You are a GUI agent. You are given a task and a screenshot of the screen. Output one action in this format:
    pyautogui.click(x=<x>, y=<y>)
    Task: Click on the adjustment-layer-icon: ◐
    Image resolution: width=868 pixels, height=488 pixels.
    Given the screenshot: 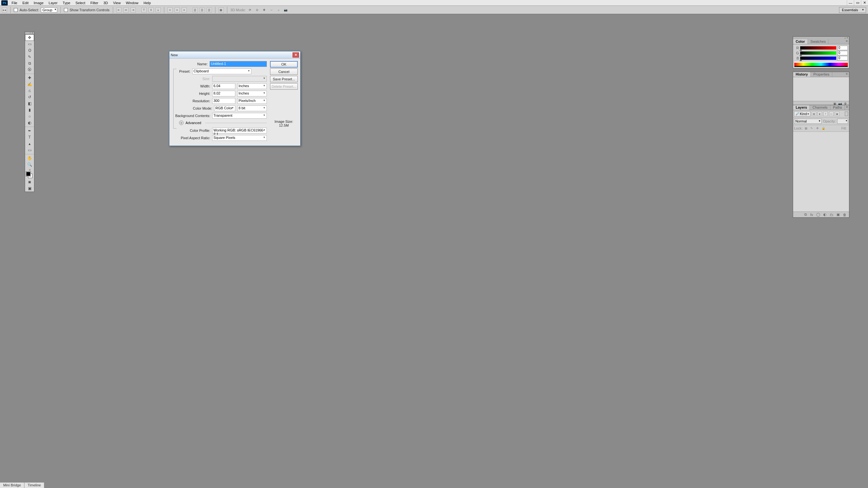 What is the action you would take?
    pyautogui.click(x=825, y=215)
    